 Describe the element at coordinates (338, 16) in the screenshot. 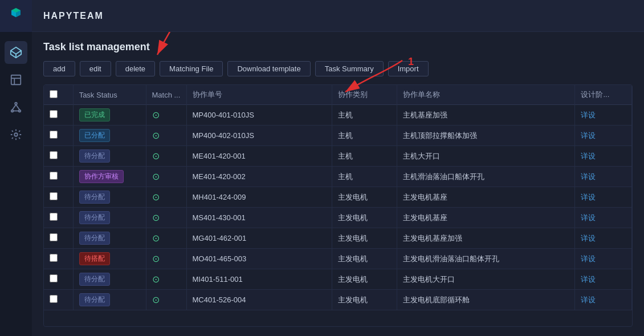

I see `top-header: HAPYTEAM` at that location.